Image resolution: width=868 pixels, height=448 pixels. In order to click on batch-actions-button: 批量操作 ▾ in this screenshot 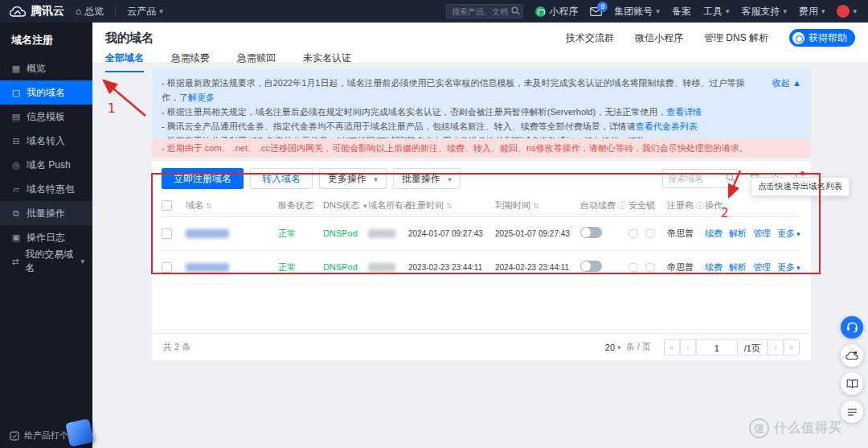, I will do `click(427, 179)`.